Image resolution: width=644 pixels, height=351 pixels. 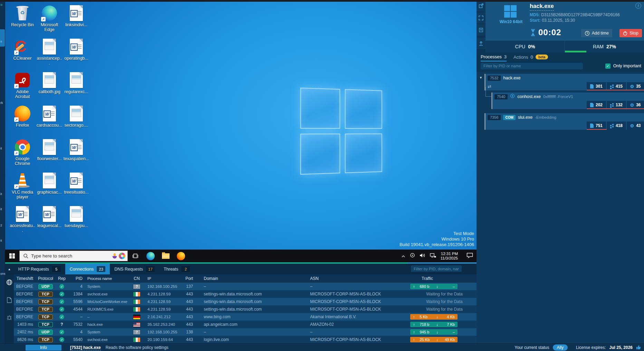 What do you see at coordinates (635, 86) in the screenshot?
I see `registry-counter: ⚙35` at bounding box center [635, 86].